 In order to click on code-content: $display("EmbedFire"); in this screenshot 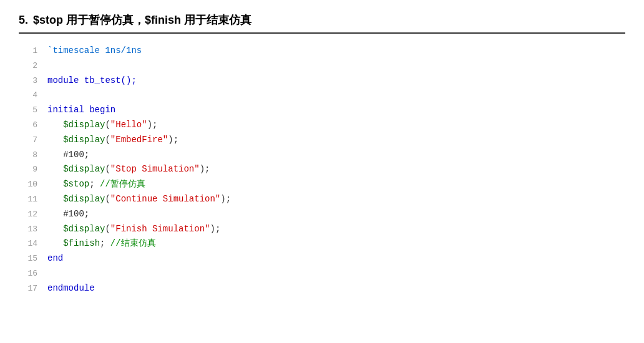, I will do `click(113, 140)`.